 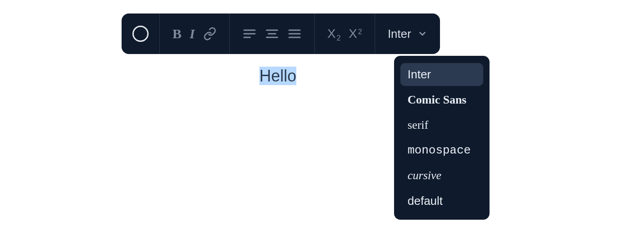 What do you see at coordinates (281, 34) in the screenshot?
I see `toolbar: B I` at bounding box center [281, 34].